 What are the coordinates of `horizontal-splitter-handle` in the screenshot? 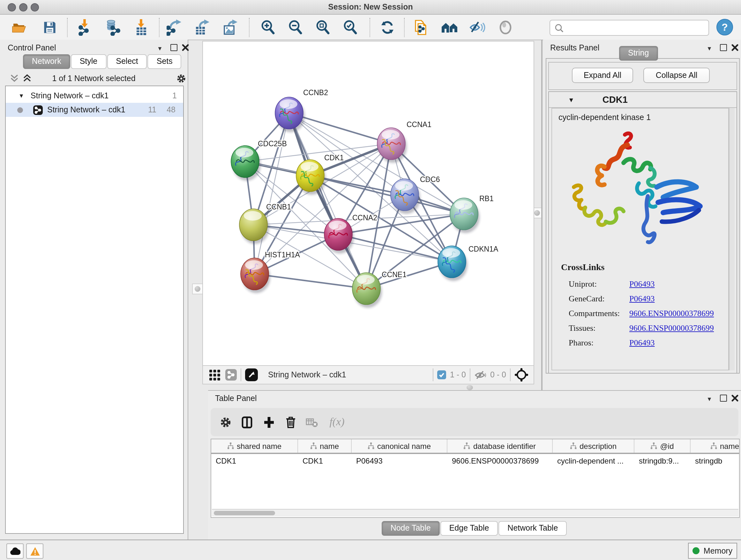 It's located at (470, 387).